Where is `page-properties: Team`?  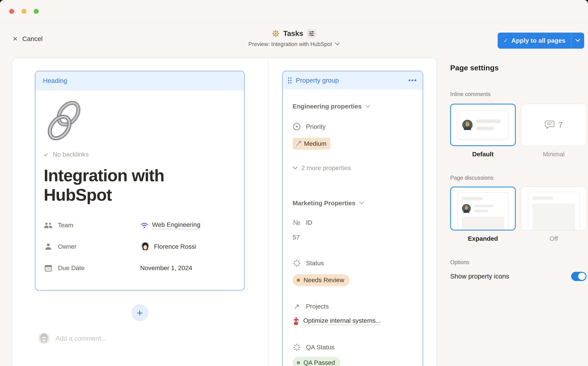
page-properties: Team is located at coordinates (140, 247).